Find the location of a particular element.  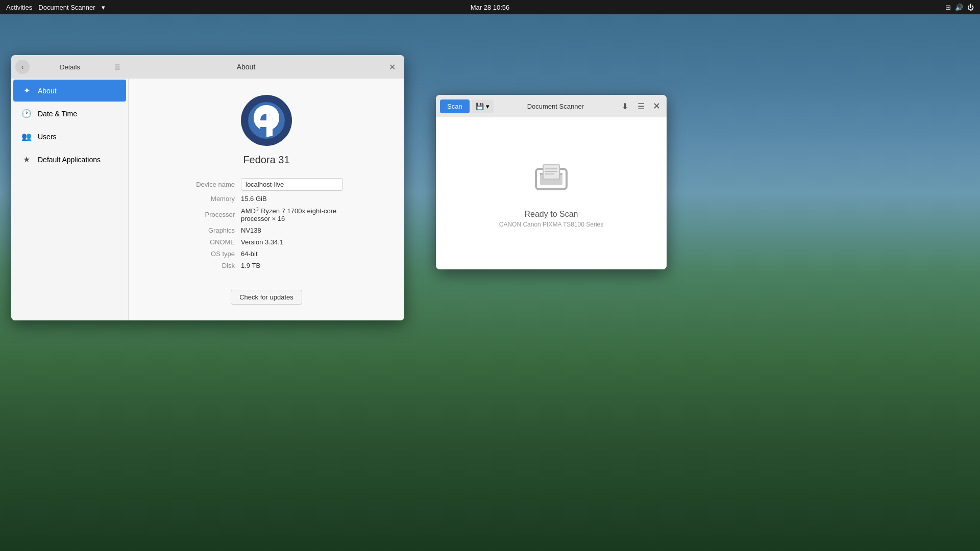

sidebar-users-label: Users is located at coordinates (47, 137).